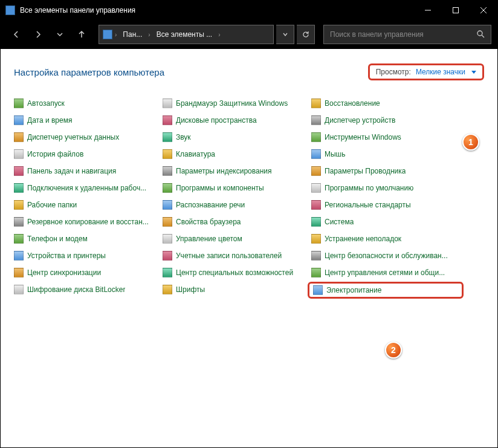  Describe the element at coordinates (386, 222) in the screenshot. I see `control-panel-item: Система` at that location.